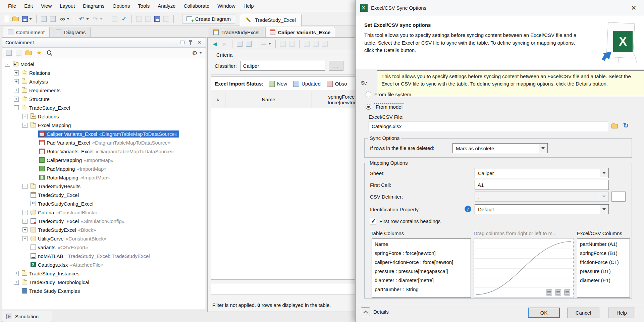 The image size is (644, 322). What do you see at coordinates (50, 53) in the screenshot?
I see `search-button` at bounding box center [50, 53].